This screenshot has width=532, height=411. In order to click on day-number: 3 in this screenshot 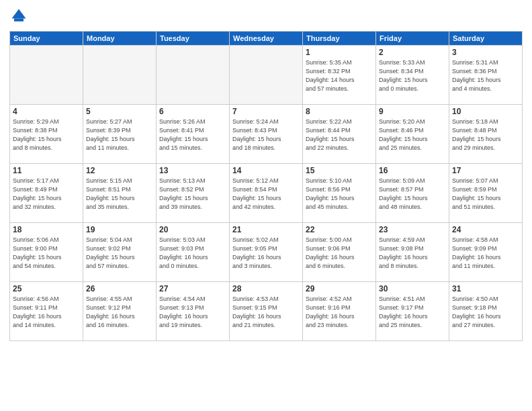, I will do `click(486, 52)`.